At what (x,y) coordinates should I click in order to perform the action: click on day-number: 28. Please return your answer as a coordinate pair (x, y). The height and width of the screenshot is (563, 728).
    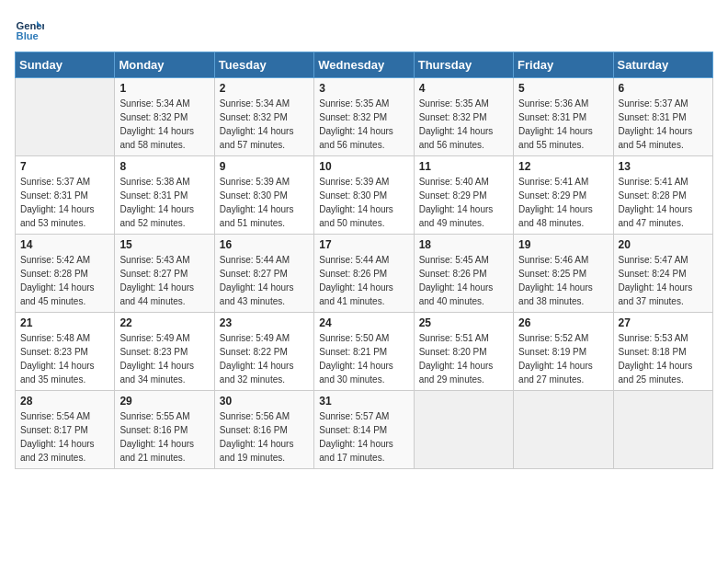
    Looking at the image, I should click on (64, 401).